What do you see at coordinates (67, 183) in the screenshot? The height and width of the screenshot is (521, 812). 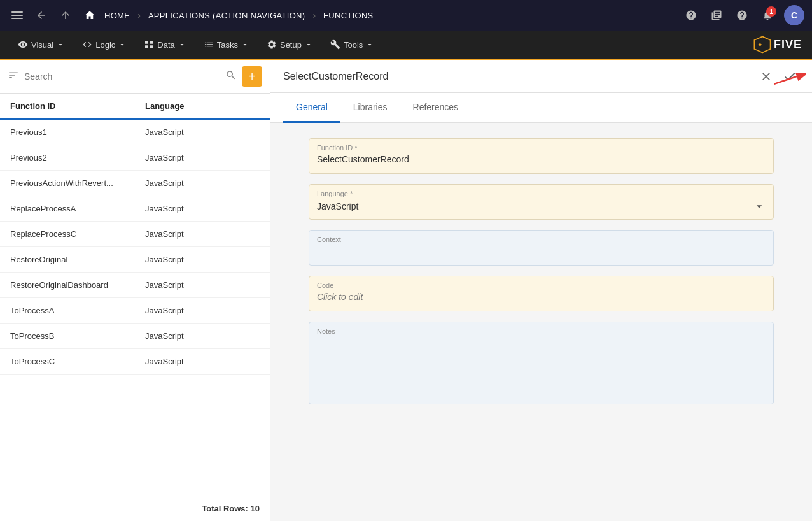 I see `row-function-id: PreviousActionWithRevert...` at bounding box center [67, 183].